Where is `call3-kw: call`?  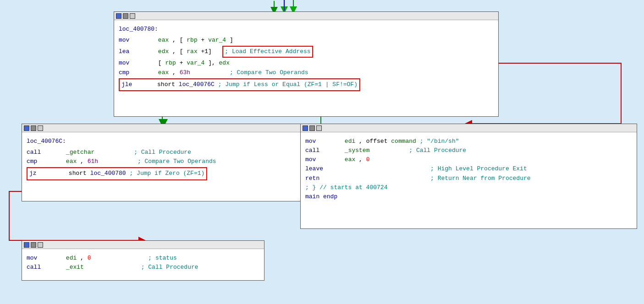
call3-kw: call is located at coordinates (34, 267).